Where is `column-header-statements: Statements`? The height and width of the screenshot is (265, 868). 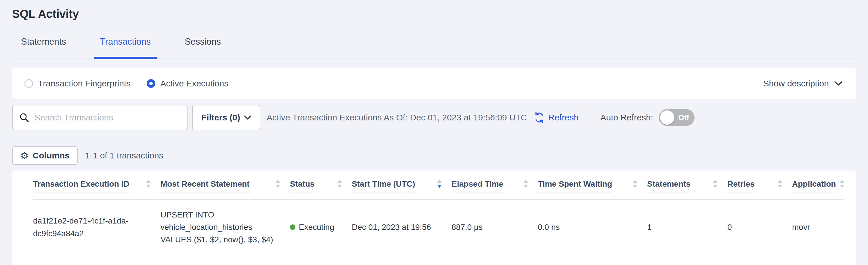
column-header-statements: Statements is located at coordinates (687, 189).